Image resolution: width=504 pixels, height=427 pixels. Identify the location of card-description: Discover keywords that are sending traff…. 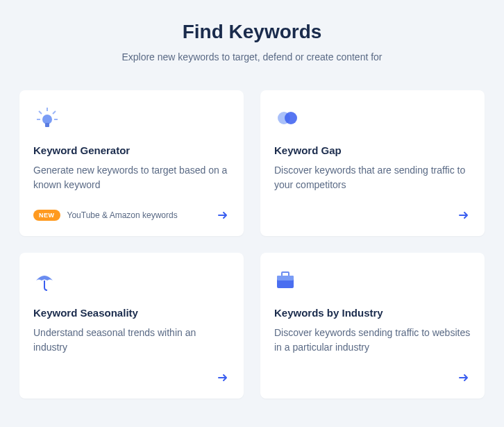
(372, 181).